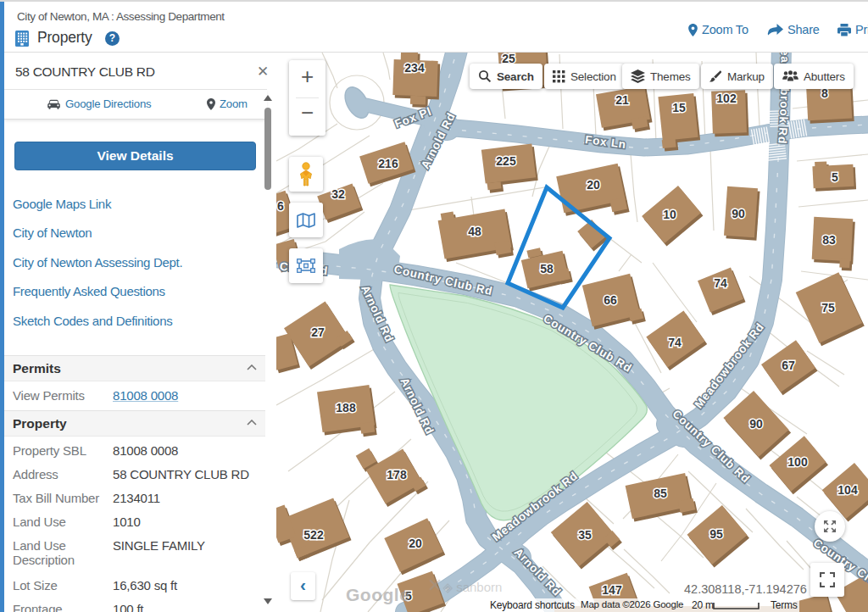  Describe the element at coordinates (660, 493) in the screenshot. I see `svg-text: 85` at that location.